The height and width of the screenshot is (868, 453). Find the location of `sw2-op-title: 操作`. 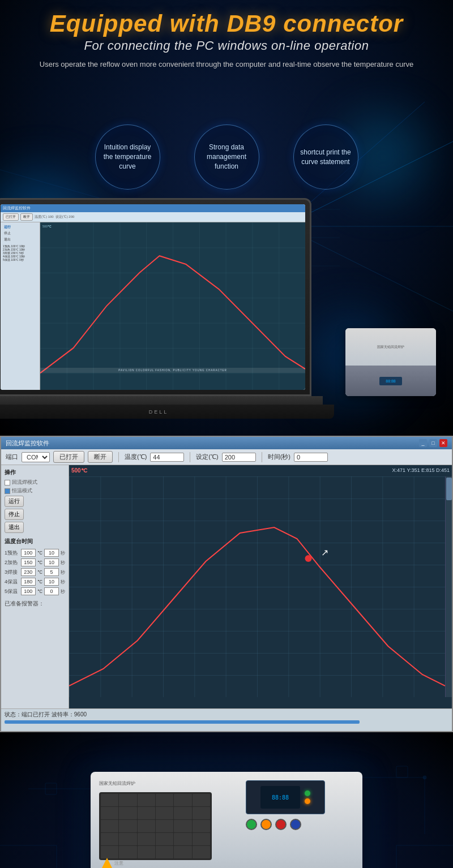

sw2-op-title: 操作 is located at coordinates (35, 472).